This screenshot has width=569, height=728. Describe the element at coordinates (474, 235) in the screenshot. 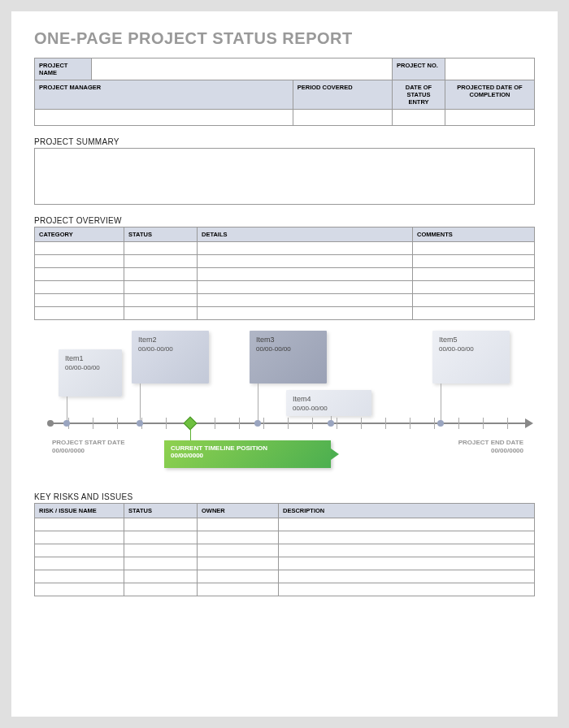

I see `overview-col-comments: COMMENTS` at that location.